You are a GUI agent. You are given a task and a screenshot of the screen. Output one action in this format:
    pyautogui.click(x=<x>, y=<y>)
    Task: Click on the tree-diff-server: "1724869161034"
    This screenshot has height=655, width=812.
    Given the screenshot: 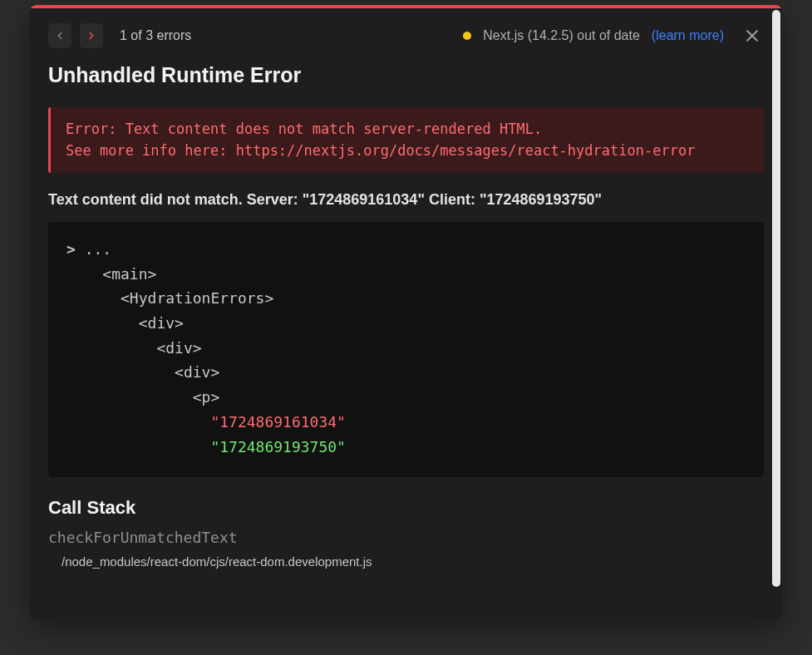 What is the action you would take?
    pyautogui.click(x=406, y=422)
    